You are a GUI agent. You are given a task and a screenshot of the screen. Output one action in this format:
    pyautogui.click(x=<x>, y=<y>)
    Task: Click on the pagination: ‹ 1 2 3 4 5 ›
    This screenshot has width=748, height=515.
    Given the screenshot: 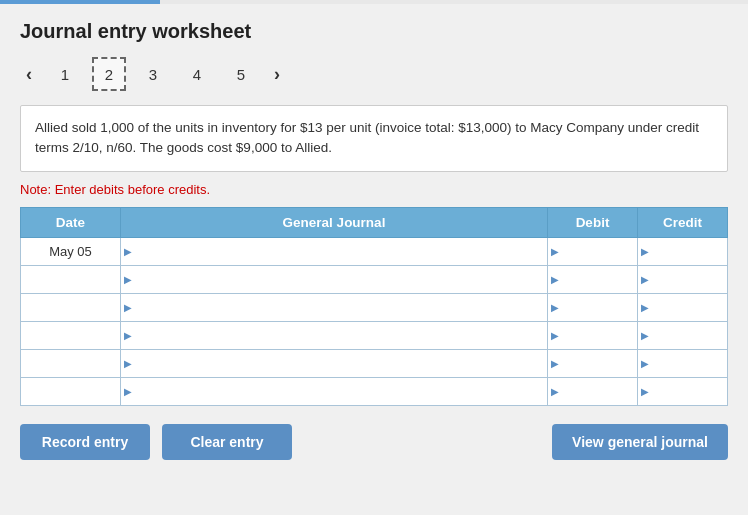 What is the action you would take?
    pyautogui.click(x=374, y=74)
    